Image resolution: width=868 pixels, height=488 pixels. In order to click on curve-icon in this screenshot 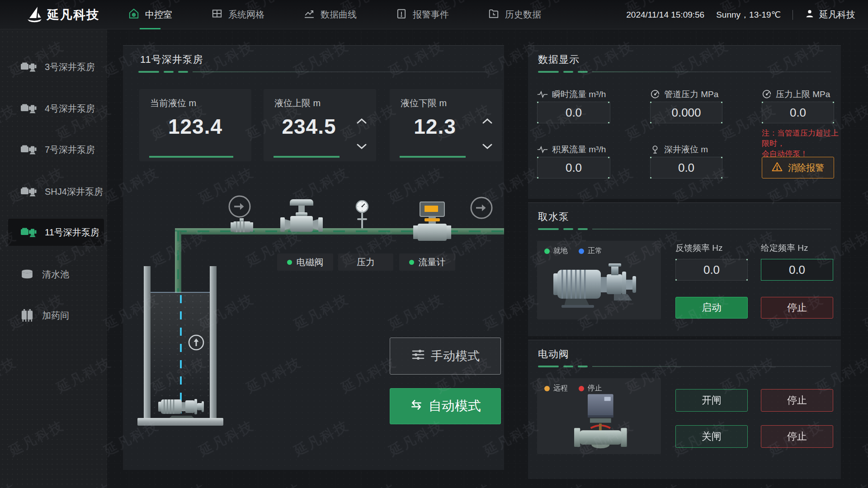, I will do `click(309, 14)`.